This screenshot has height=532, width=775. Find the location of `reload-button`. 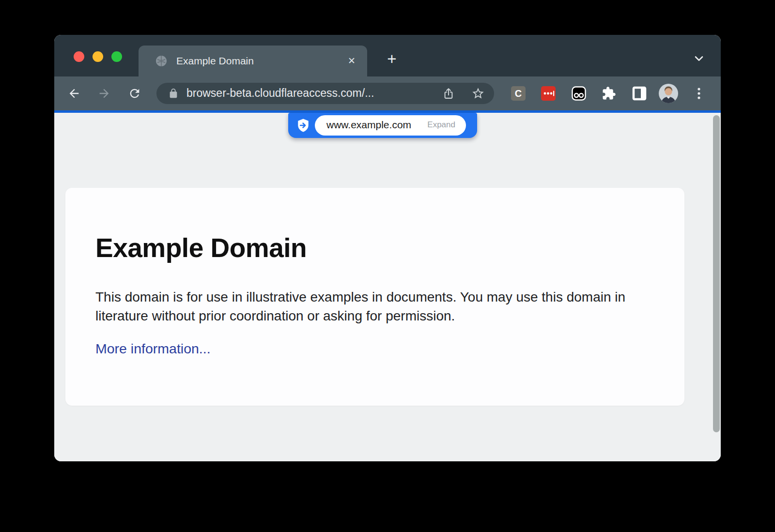

reload-button is located at coordinates (135, 93).